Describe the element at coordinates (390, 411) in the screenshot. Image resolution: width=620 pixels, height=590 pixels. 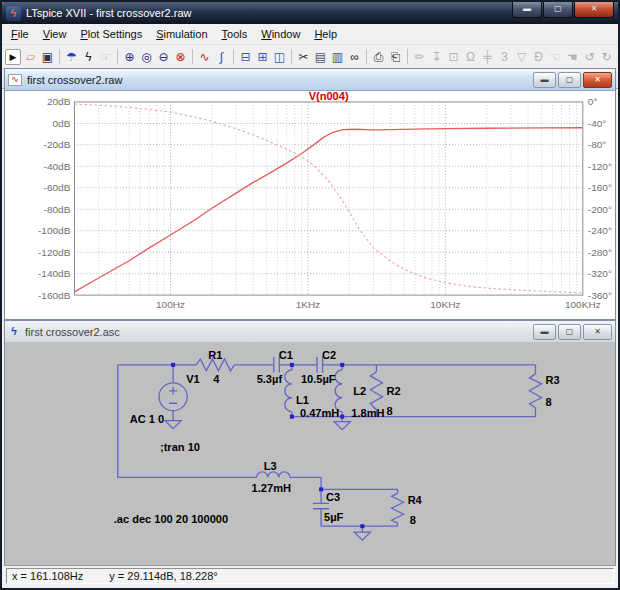
I see `value-R2: 8` at that location.